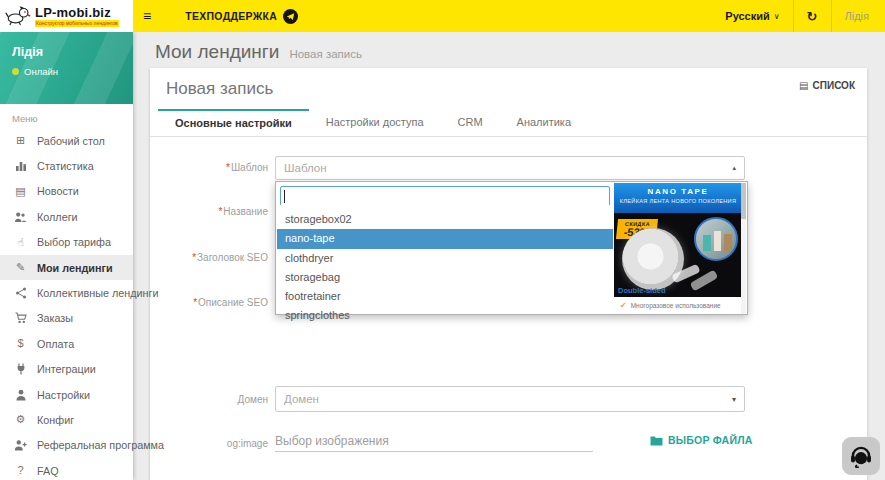 This screenshot has width=885, height=480. Describe the element at coordinates (98, 293) in the screenshot. I see `sidebar-item-label: Коллективные лендинги` at that location.